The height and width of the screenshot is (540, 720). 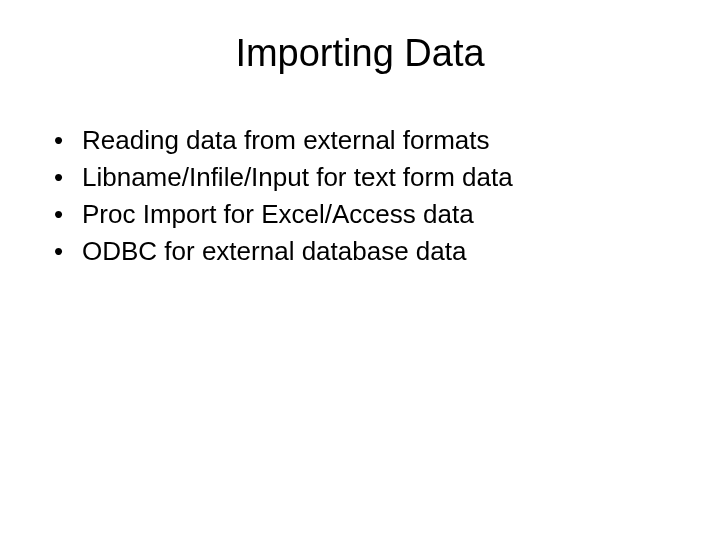 What do you see at coordinates (386, 214) in the screenshot?
I see `bullet-text: Proc Import for Excel/Access data` at bounding box center [386, 214].